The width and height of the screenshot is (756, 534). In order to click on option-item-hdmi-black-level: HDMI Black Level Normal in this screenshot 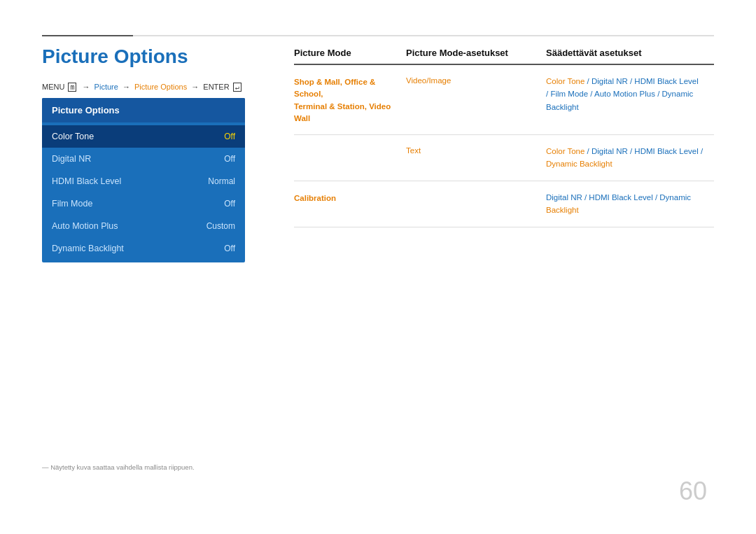, I will do `click(144, 181)`.